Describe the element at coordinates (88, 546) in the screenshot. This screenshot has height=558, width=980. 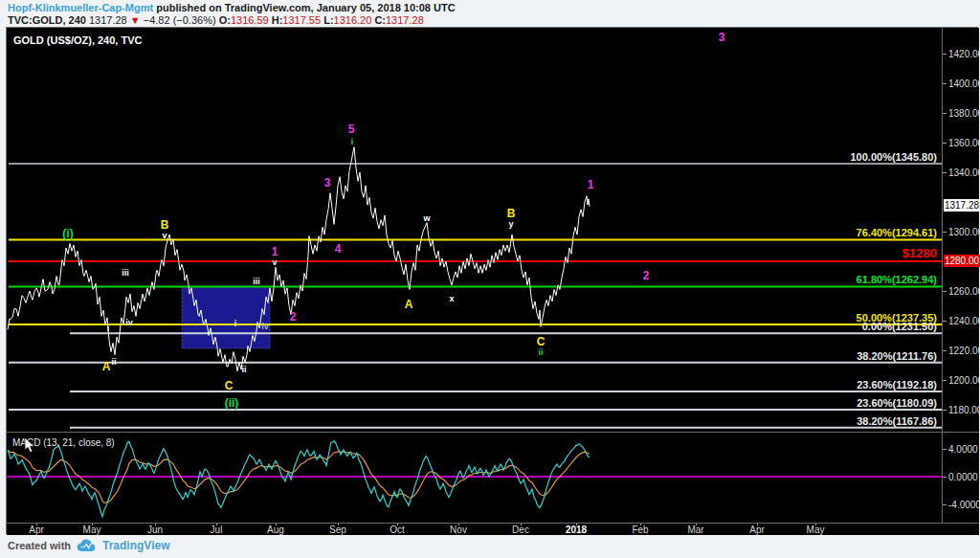
I see `footer: Created with TradingView` at that location.